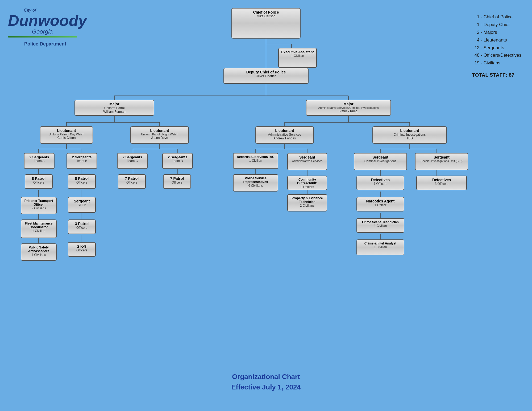 The height and width of the screenshot is (411, 532). I want to click on node-community: Community Outreach/PIO 2 Officers, so click(307, 183).